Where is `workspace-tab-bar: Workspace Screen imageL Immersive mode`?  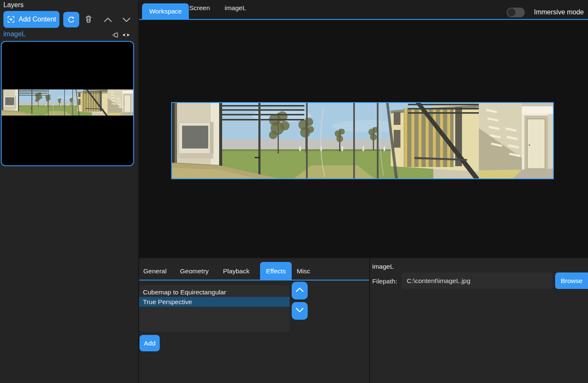
workspace-tab-bar: Workspace Screen imageL Immersive mode is located at coordinates (363, 10).